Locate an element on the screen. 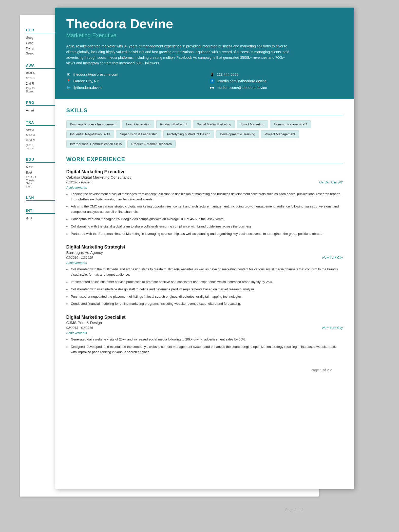 This screenshot has width=399, height=532. candidate-name: Theodora Devine is located at coordinates (205, 24).